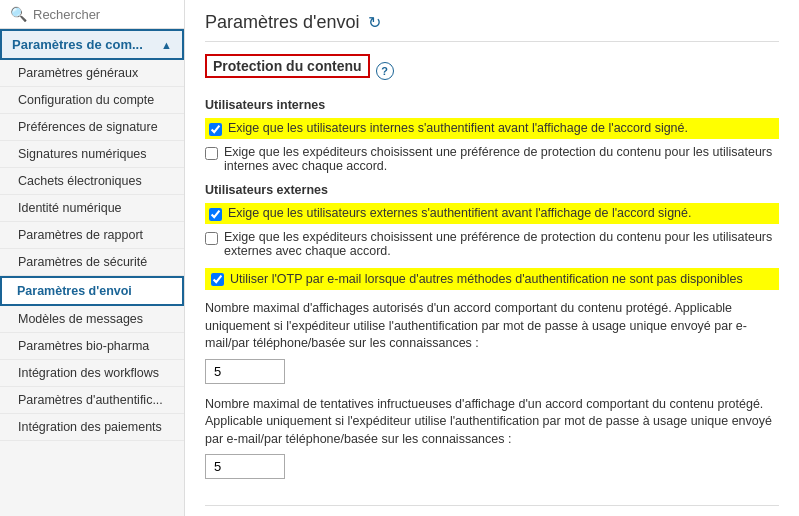 The width and height of the screenshot is (799, 516). Describe the element at coordinates (212, 154) in the screenshot. I see `internal-check2-checkbox` at that location.